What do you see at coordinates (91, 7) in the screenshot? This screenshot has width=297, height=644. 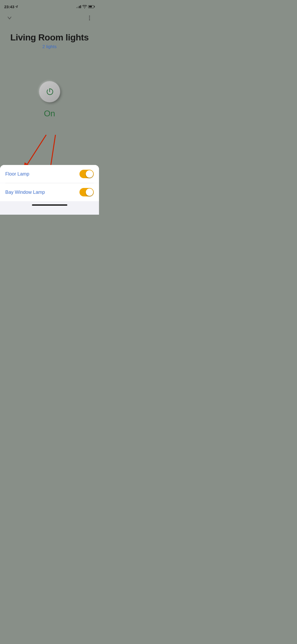 I see `battery-icon` at bounding box center [91, 7].